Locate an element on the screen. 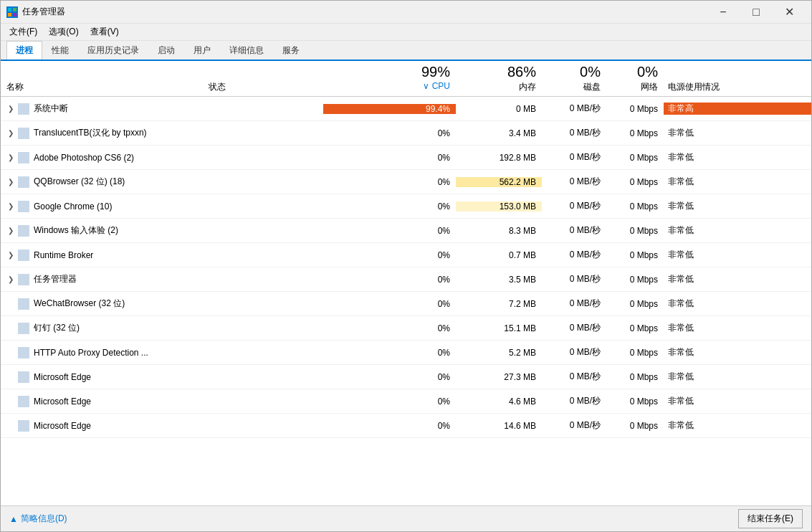 This screenshot has height=532, width=812. summary-toggle: ▲ 简略信息(D) is located at coordinates (39, 519).